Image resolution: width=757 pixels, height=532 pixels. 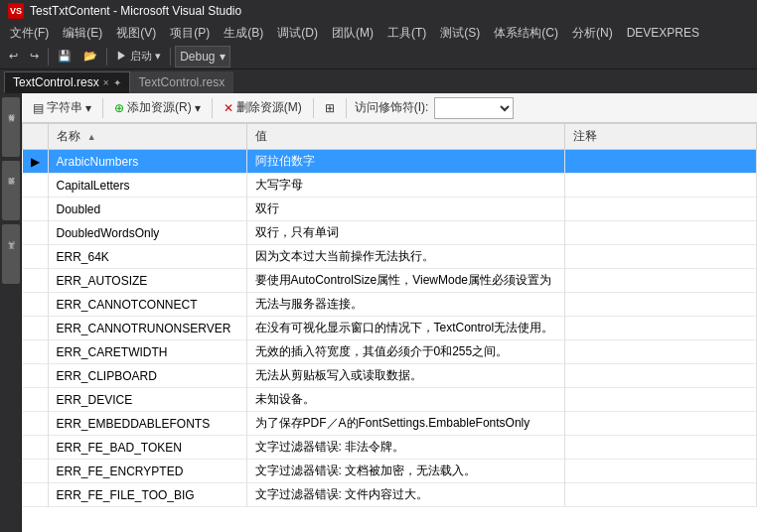 What do you see at coordinates (65, 107) in the screenshot?
I see `strings-label: 字符串` at bounding box center [65, 107].